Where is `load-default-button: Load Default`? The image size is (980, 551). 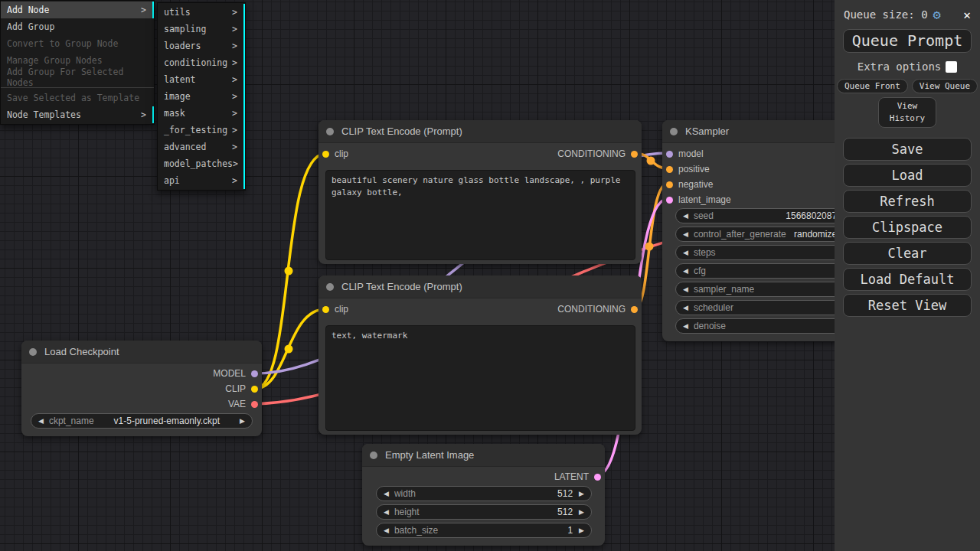
load-default-button: Load Default is located at coordinates (907, 279).